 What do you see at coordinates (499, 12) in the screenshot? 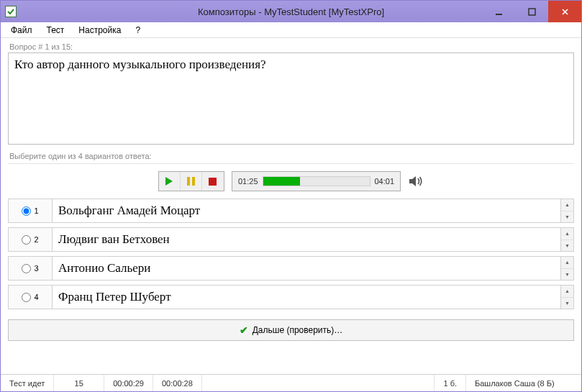
I see `minimize-button` at bounding box center [499, 12].